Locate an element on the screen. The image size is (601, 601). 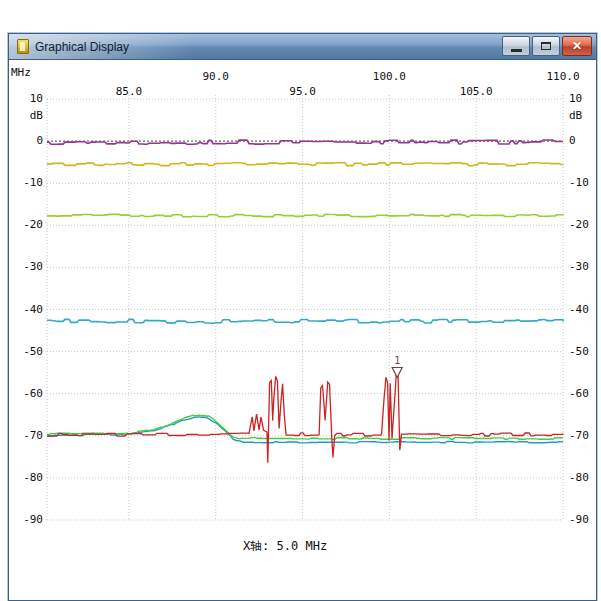
window-title: Graphical Display is located at coordinates (82, 47).